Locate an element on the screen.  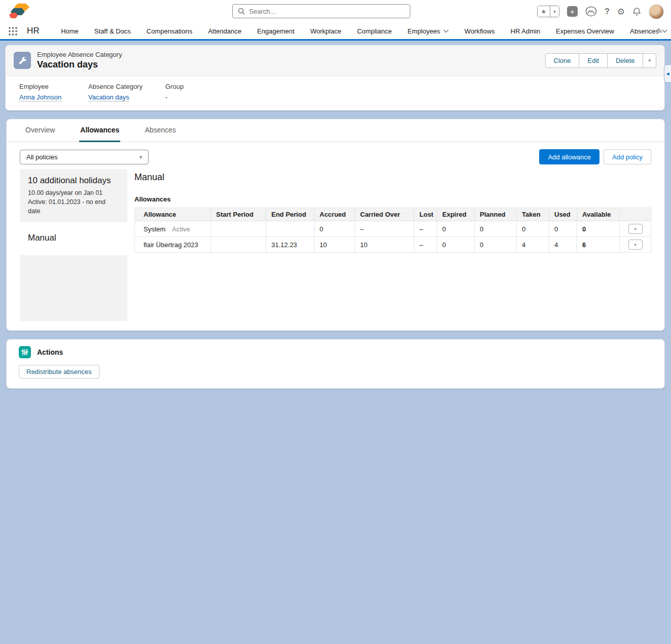
nav-item-employees: Employees is located at coordinates (428, 31).